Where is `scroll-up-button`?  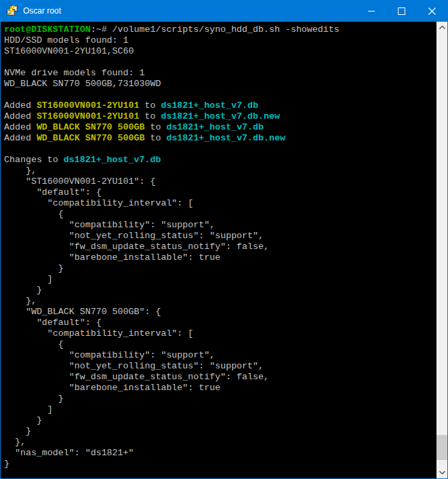
scroll-up-button is located at coordinates (442, 27).